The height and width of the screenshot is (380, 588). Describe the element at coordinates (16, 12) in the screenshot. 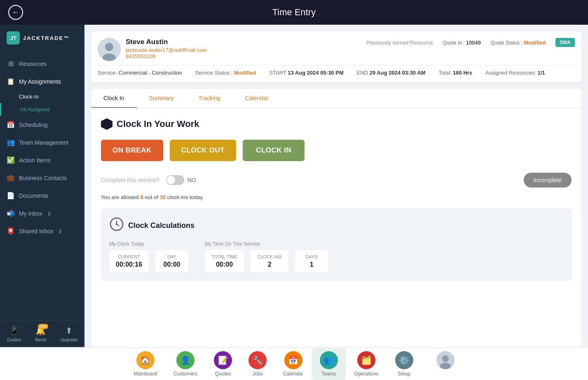

I see `back-icon: ←` at that location.